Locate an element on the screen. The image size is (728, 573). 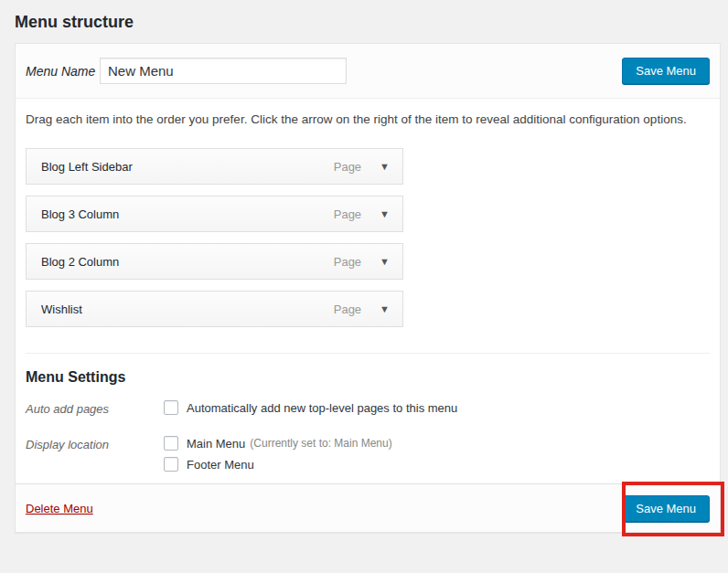
auto-add-pages-row: Auto add pages Automatically add new top… is located at coordinates (368, 411).